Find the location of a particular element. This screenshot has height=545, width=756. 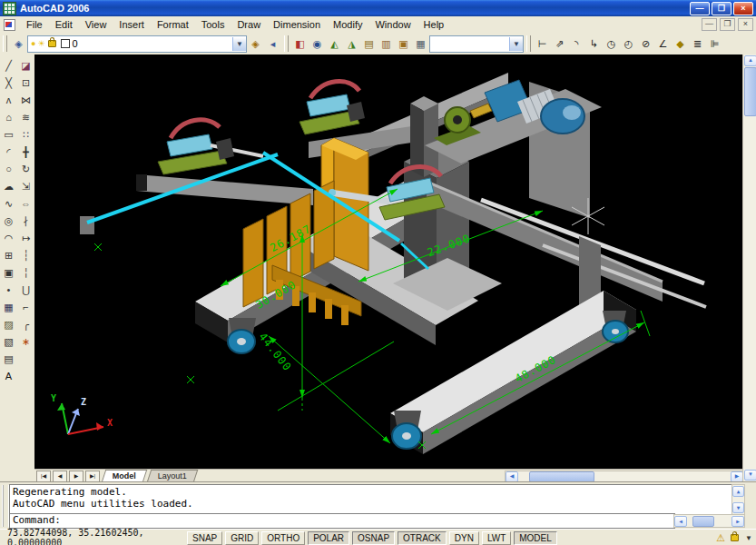

offset-icon: ≋ is located at coordinates (25, 118).